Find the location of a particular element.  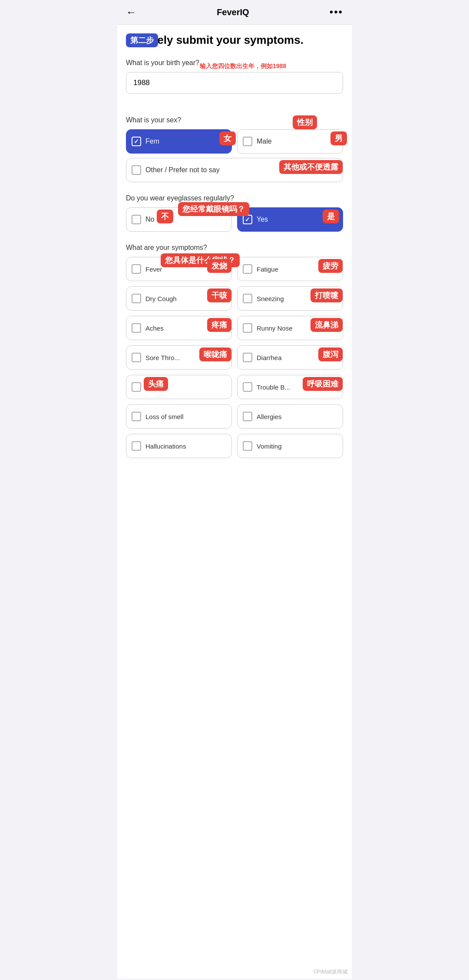

symptom-fever: Fever 发烧 is located at coordinates (179, 269).